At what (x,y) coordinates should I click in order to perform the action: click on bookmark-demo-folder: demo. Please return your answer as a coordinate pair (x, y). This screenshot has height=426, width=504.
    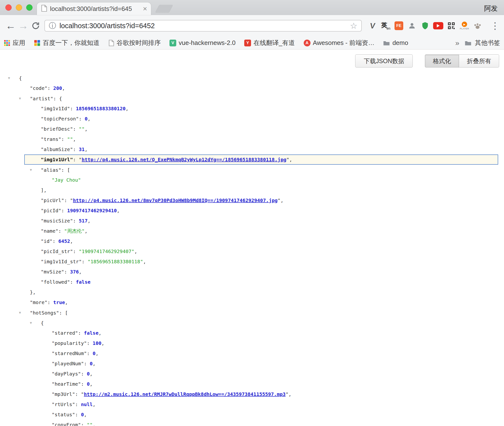
    Looking at the image, I should click on (396, 43).